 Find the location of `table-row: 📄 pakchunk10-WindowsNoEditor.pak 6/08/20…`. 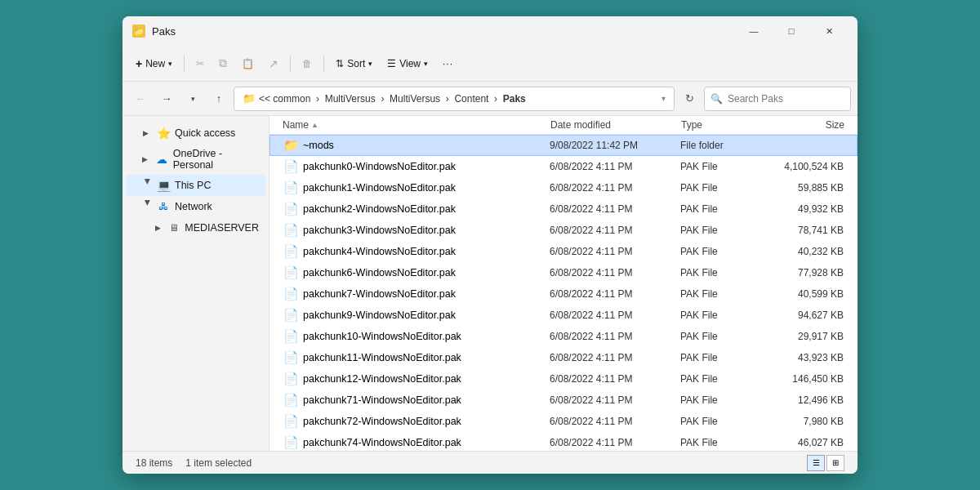

table-row: 📄 pakchunk10-WindowsNoEditor.pak 6/08/20… is located at coordinates (564, 336).